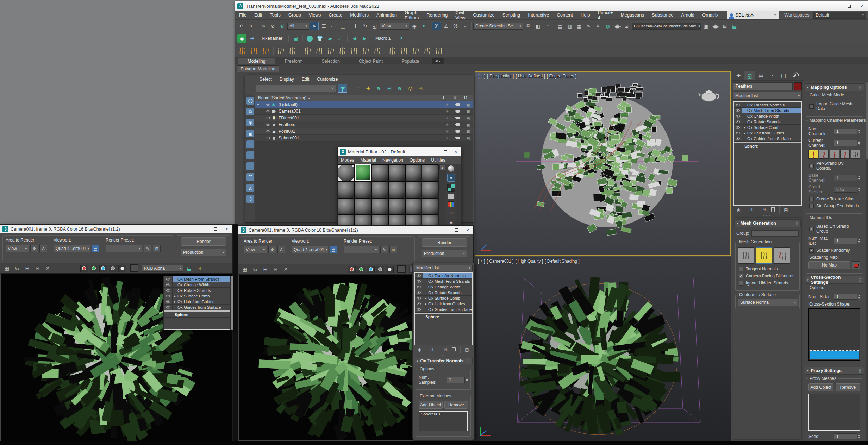 The height and width of the screenshot is (445, 868). I want to click on menu-item: Megascans, so click(632, 15).